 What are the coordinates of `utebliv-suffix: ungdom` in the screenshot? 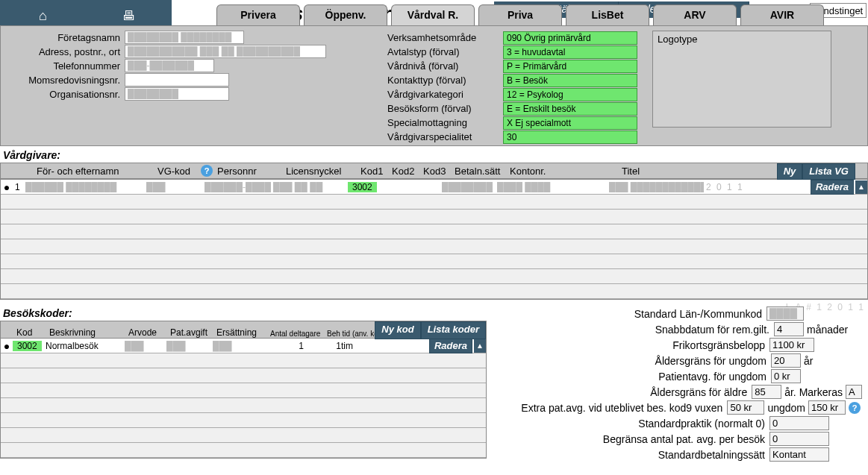 It's located at (787, 408).